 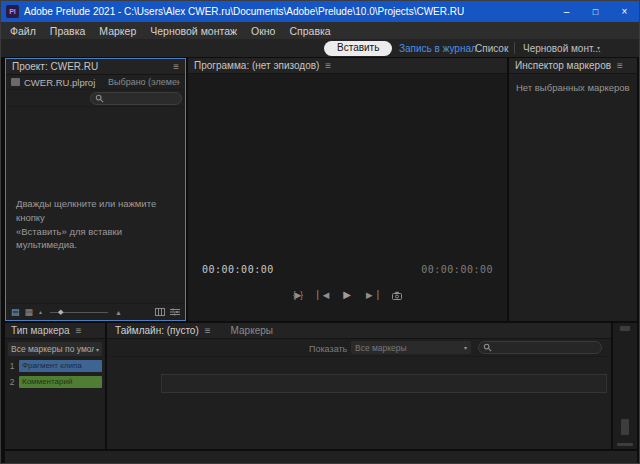 I want to click on timeline-search-input, so click(x=540, y=348).